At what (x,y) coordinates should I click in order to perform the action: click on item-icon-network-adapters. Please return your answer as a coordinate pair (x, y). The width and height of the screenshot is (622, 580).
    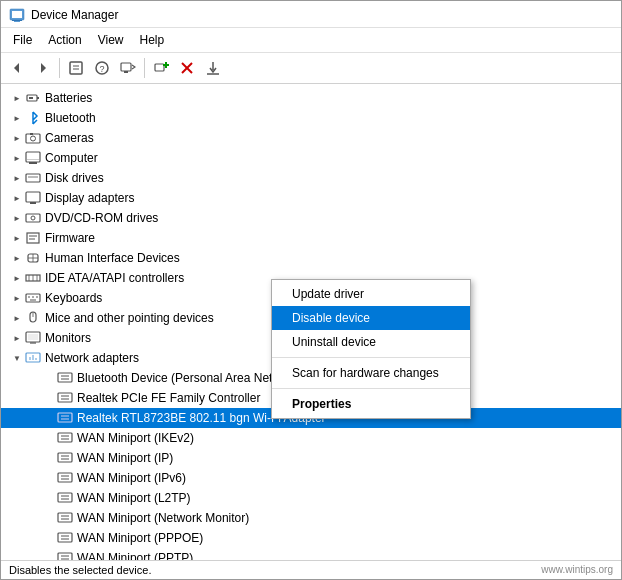
    Looking at the image, I should click on (33, 358).